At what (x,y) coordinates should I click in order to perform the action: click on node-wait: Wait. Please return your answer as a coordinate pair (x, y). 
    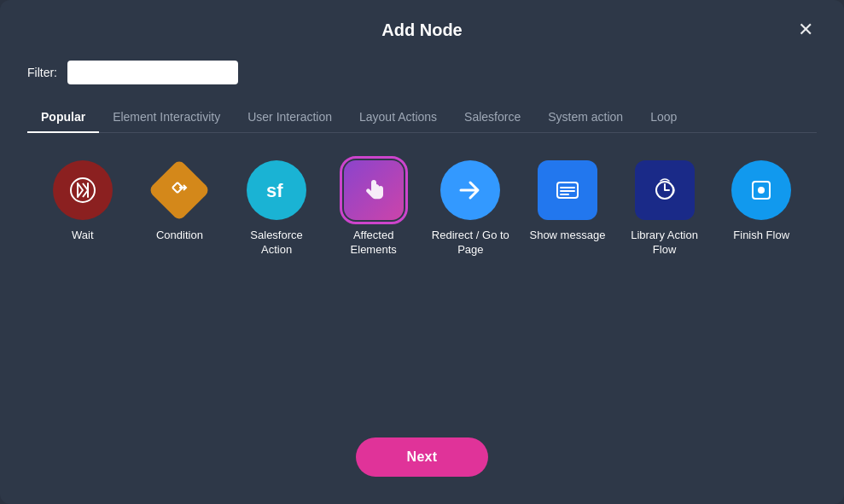
    Looking at the image, I should click on (83, 201).